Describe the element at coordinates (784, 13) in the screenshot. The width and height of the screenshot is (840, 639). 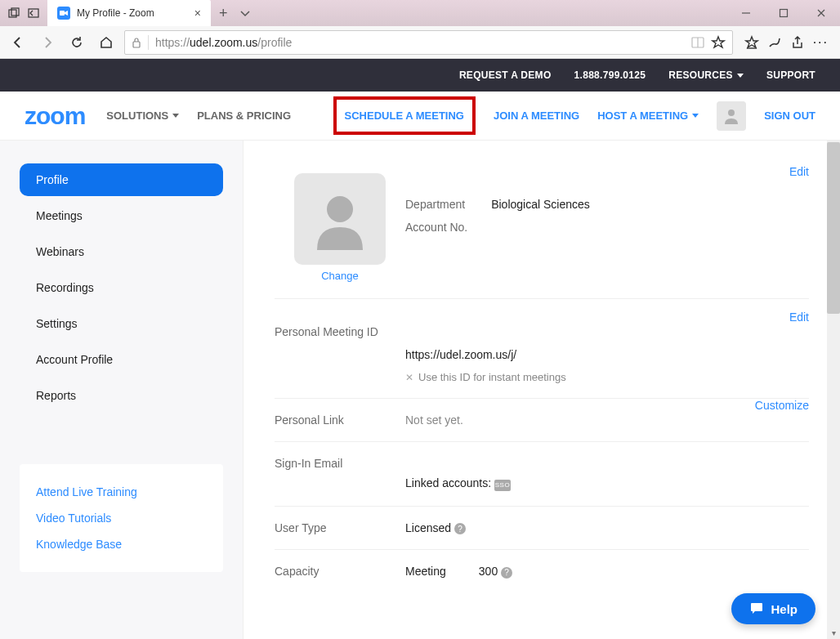
I see `window-maximize` at that location.